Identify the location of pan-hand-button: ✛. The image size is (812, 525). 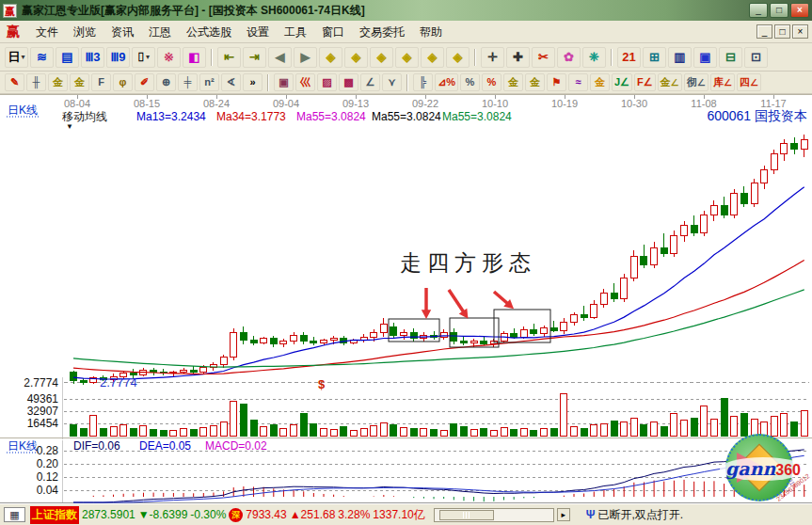
(493, 57).